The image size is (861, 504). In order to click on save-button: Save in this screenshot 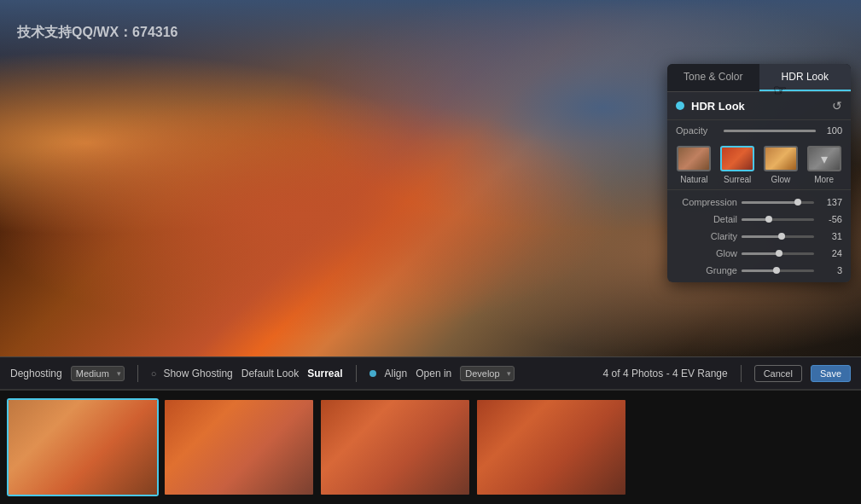, I will do `click(831, 374)`.